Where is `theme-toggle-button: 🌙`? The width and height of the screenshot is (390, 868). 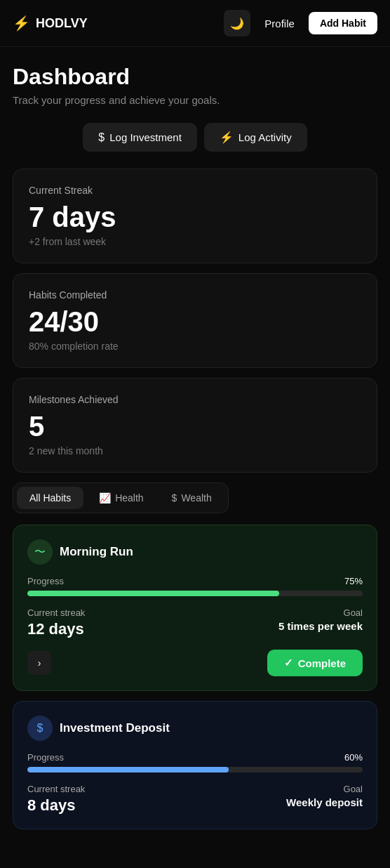 theme-toggle-button: 🌙 is located at coordinates (237, 23).